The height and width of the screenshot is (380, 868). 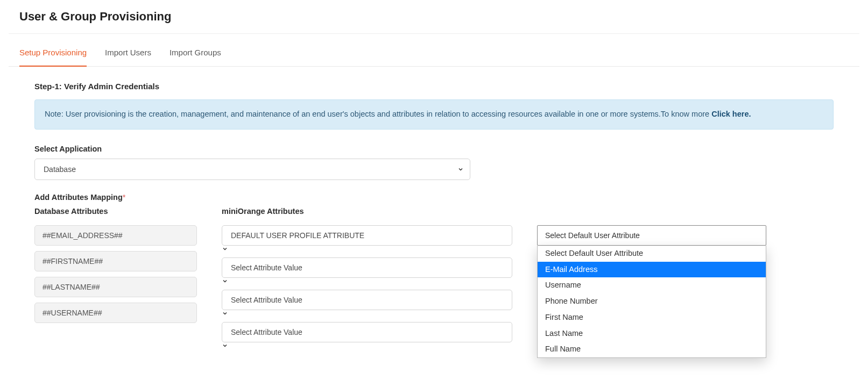 What do you see at coordinates (652, 212) in the screenshot?
I see `default-attr-header-spacer` at bounding box center [652, 212].